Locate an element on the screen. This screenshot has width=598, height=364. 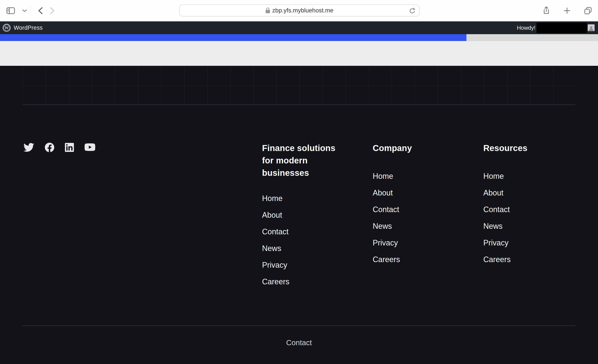
builder-toolbar: Regenerate Version 1 Customize Save & Co… is located at coordinates (299, 53).